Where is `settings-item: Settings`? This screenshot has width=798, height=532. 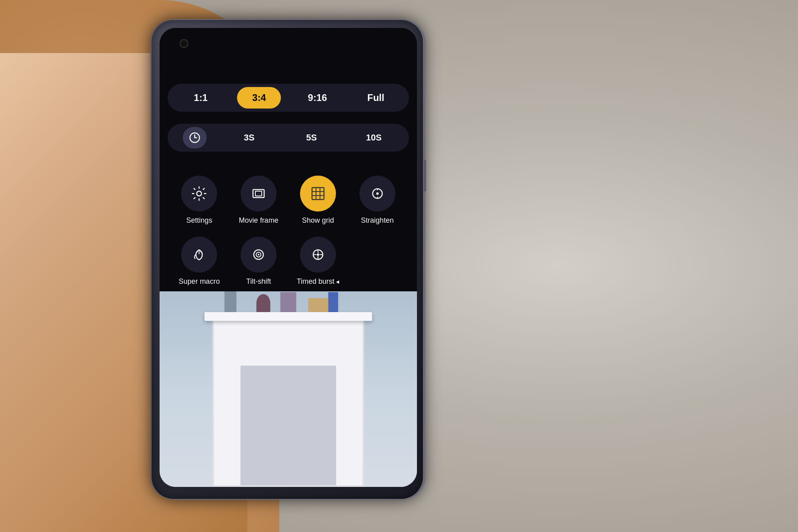 settings-item: Settings is located at coordinates (200, 200).